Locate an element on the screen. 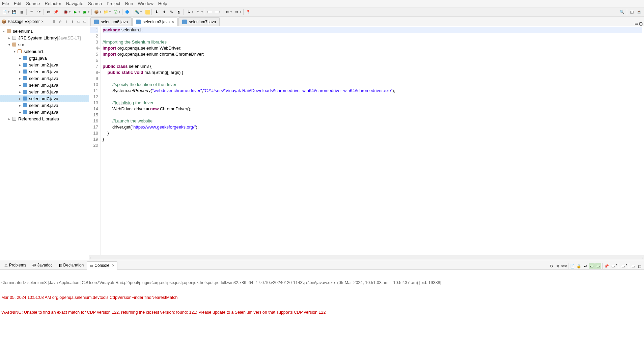 The height and width of the screenshot is (338, 644). undo-icon: ↶ is located at coordinates (31, 12).